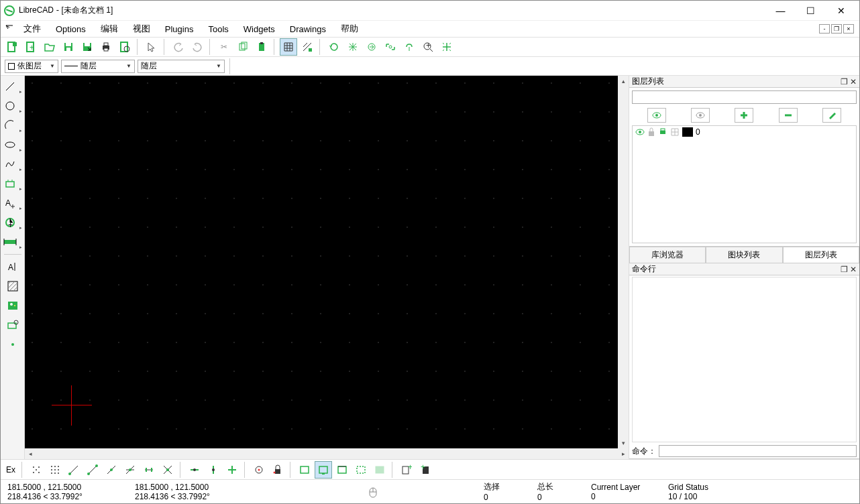 The height and width of the screenshot is (504, 860). Describe the element at coordinates (409, 47) in the screenshot. I see `zoom-pan-button` at that location.